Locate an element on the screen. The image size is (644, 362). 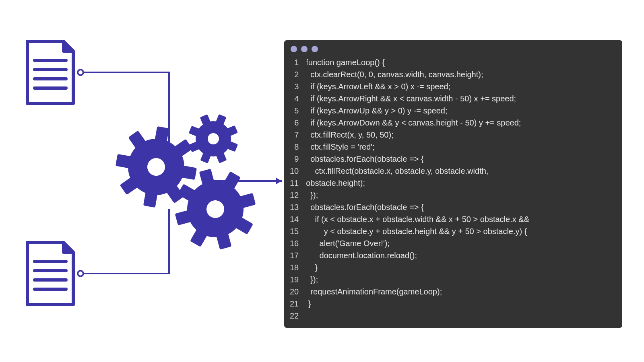
line-numbers: 12345678910111213141516171819202122 is located at coordinates (298, 189).